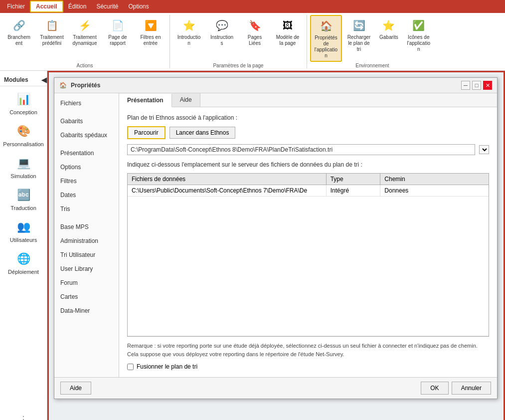 This screenshot has height=420, width=505. Describe the element at coordinates (87, 181) in the screenshot. I see `nav-filtres: Filtres` at that location.